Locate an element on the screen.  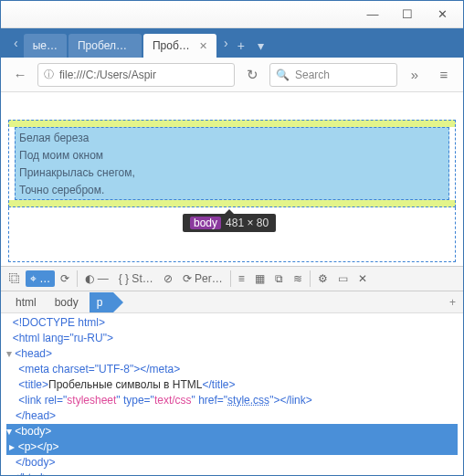
search-box: 🔍 Search is located at coordinates (333, 75).